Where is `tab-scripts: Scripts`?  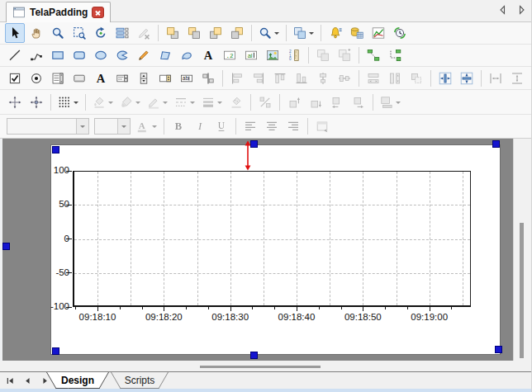
tab-scripts: Scripts is located at coordinates (140, 380).